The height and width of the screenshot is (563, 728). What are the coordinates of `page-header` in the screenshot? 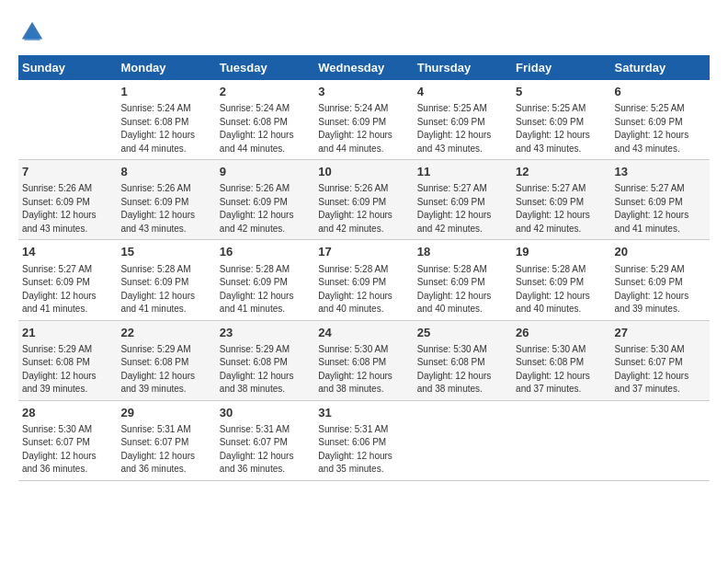 It's located at (364, 32).